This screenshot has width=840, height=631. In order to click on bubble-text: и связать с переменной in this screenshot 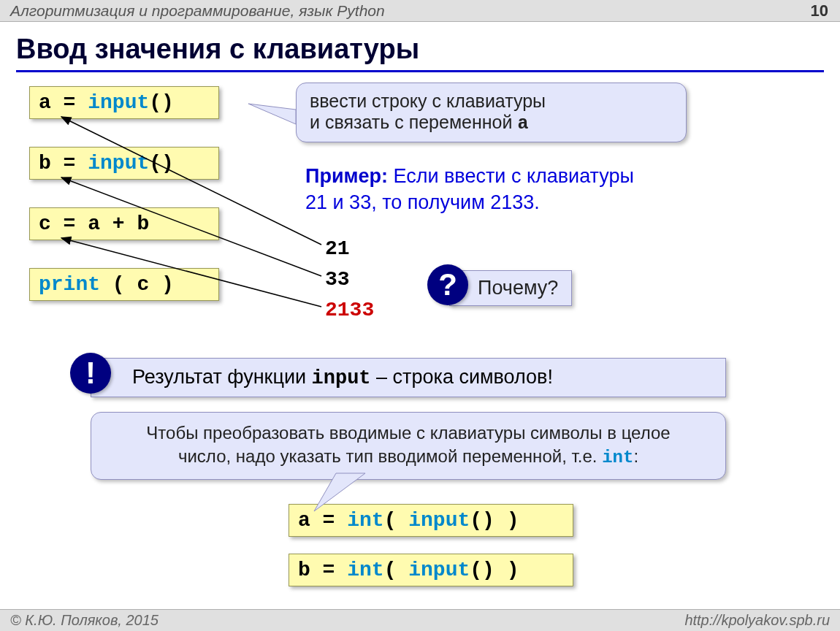, I will do `click(413, 122)`.